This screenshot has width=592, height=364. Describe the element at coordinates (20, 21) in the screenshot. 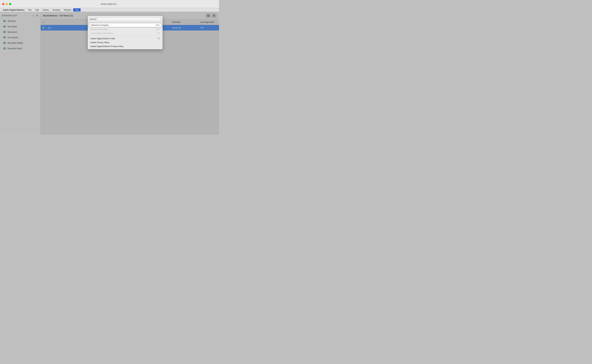

I see `sidebar-item-all-items: All Items` at that location.